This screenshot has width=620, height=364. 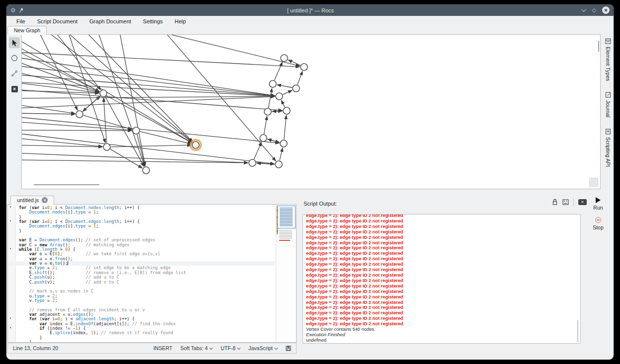 I want to click on code-line: C.push(v); // add v to C, so click(x=142, y=282).